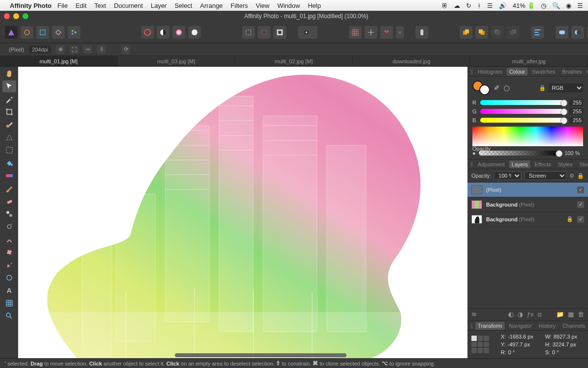 Image resolution: width=588 pixels, height=368 pixels. Describe the element at coordinates (520, 315) in the screenshot. I see `adjustment-layer-icon: ◑` at that location.